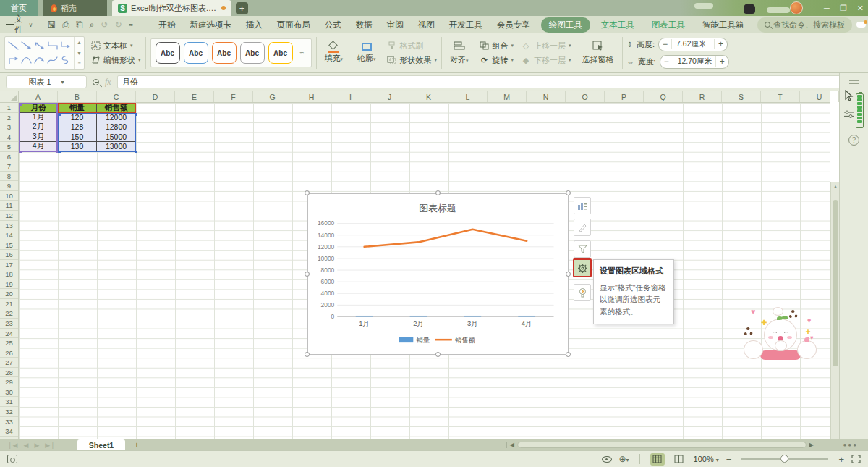 The width and height of the screenshot is (868, 467). Describe the element at coordinates (9, 265) in the screenshot. I see `row-header-17: 17` at that location.